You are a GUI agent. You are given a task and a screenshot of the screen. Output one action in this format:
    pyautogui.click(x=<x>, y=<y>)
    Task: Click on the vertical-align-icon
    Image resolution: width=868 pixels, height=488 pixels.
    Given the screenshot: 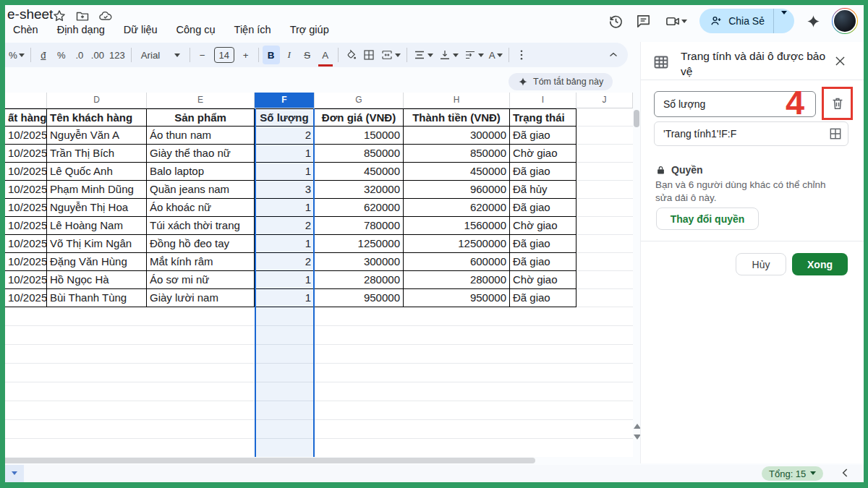 What is the action you would take?
    pyautogui.click(x=448, y=55)
    